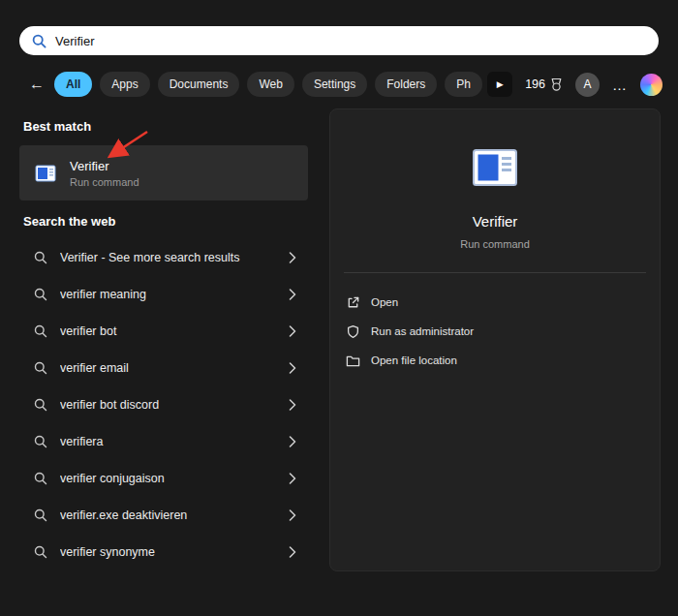 This screenshot has width=678, height=616. I want to click on filter-tab-photos: Ph, so click(463, 84).